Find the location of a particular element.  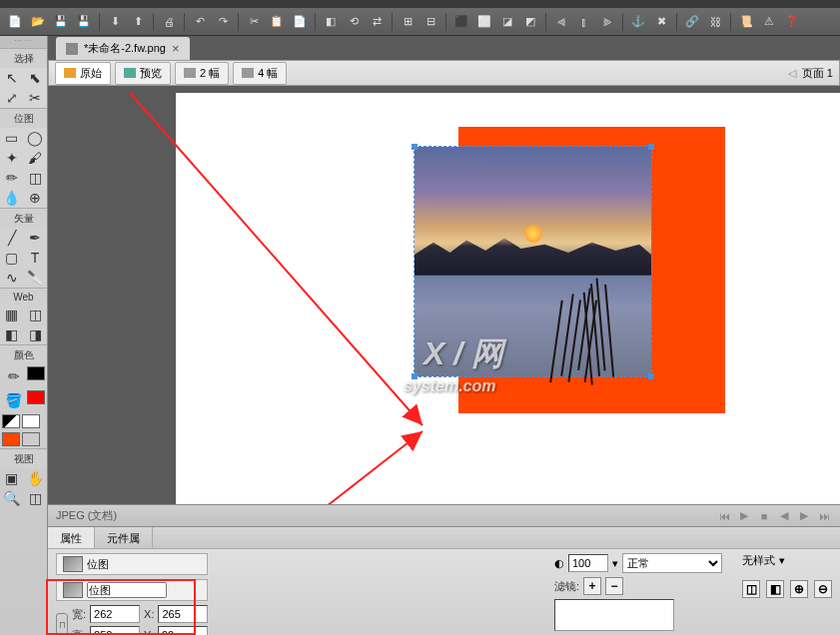

paste-icon: 📄 is located at coordinates (300, 22).